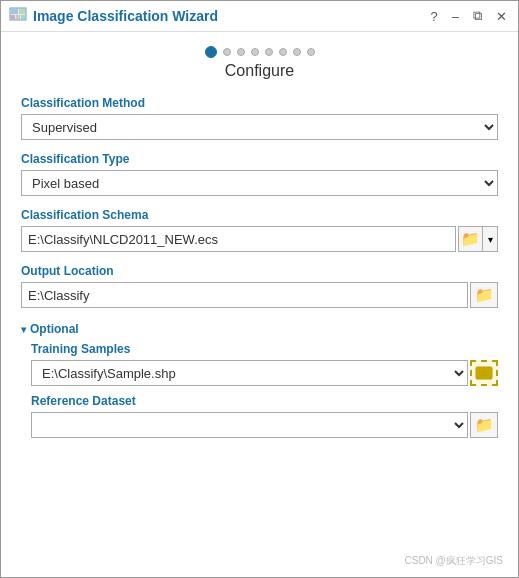 Image resolution: width=519 pixels, height=578 pixels. What do you see at coordinates (478, 16) in the screenshot?
I see `float-button: ⧉` at bounding box center [478, 16].